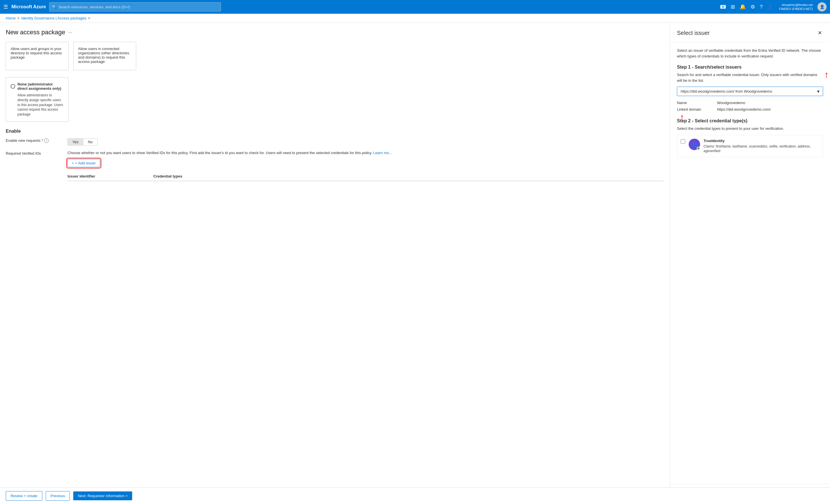  I want to click on enable-requests-row: Enable new requests * i Yes No, so click(335, 142).